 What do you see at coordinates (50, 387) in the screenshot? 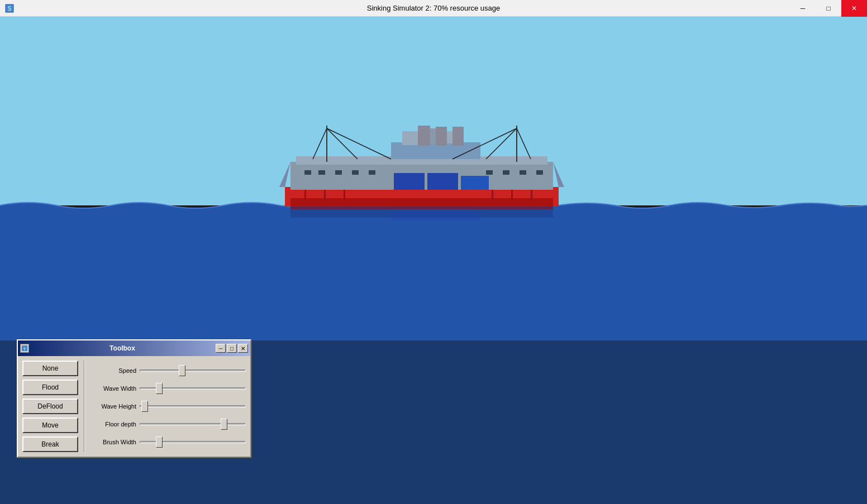
I see `flood-button: Flood` at bounding box center [50, 387].